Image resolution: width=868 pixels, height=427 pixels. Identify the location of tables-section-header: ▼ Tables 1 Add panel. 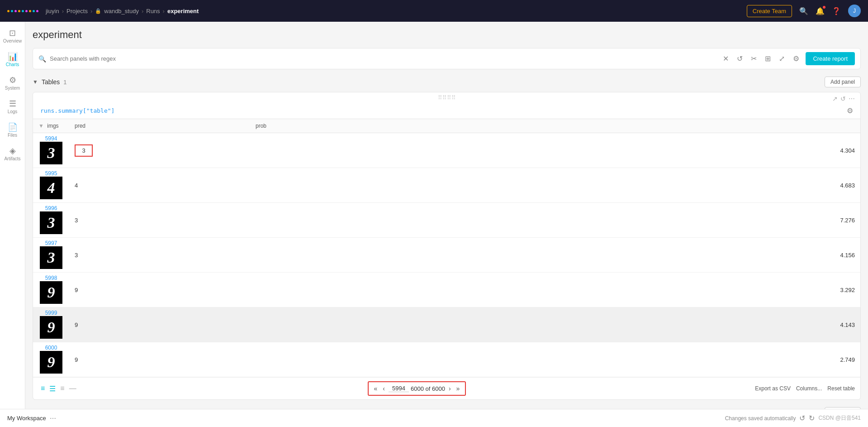
(447, 82).